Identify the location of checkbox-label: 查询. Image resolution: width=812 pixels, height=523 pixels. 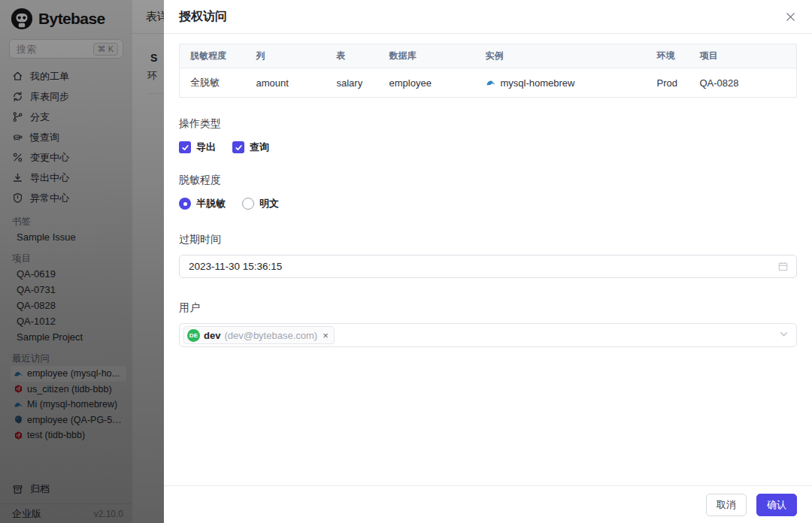
(259, 147).